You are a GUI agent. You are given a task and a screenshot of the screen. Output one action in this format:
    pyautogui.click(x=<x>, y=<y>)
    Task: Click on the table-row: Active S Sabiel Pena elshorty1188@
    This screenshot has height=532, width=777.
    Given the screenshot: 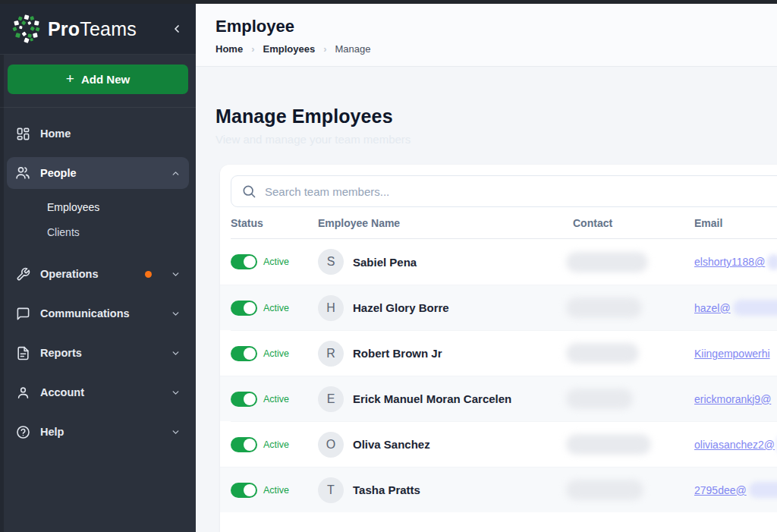 What is the action you would take?
    pyautogui.click(x=504, y=262)
    